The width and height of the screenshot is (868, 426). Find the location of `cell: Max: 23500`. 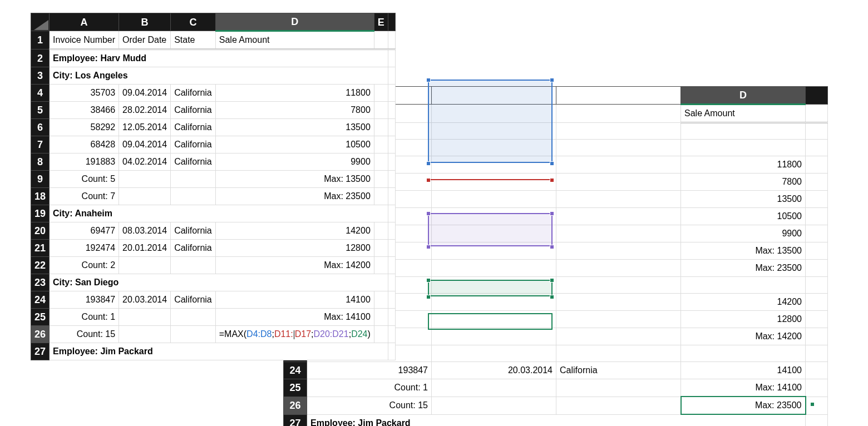

cell: Max: 23500 is located at coordinates (743, 268).